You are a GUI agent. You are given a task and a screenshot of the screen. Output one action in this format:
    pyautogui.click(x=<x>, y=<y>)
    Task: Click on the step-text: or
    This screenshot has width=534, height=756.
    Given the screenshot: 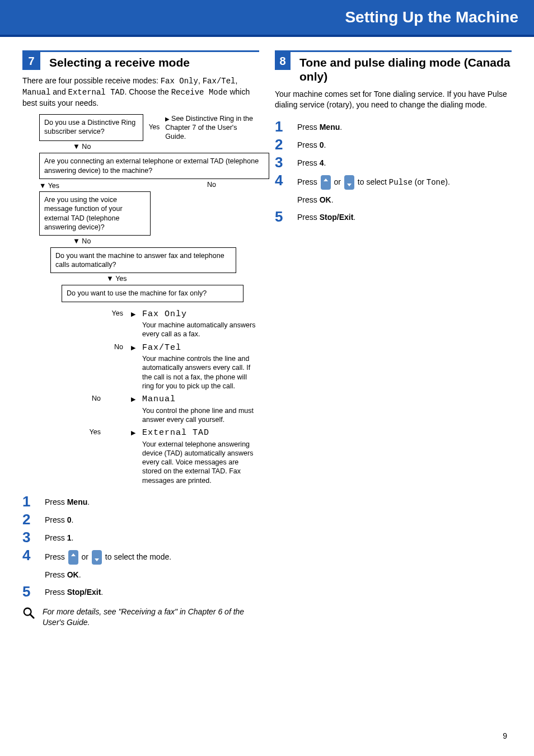 What is the action you would take?
    pyautogui.click(x=338, y=182)
    